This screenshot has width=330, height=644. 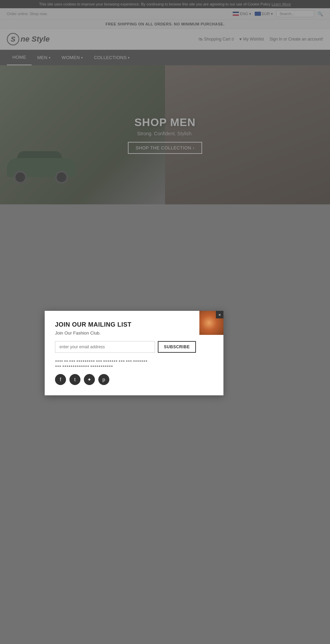 What do you see at coordinates (125, 333) in the screenshot?
I see `modal-subtitle: Join Our Fashion Club.` at bounding box center [125, 333].